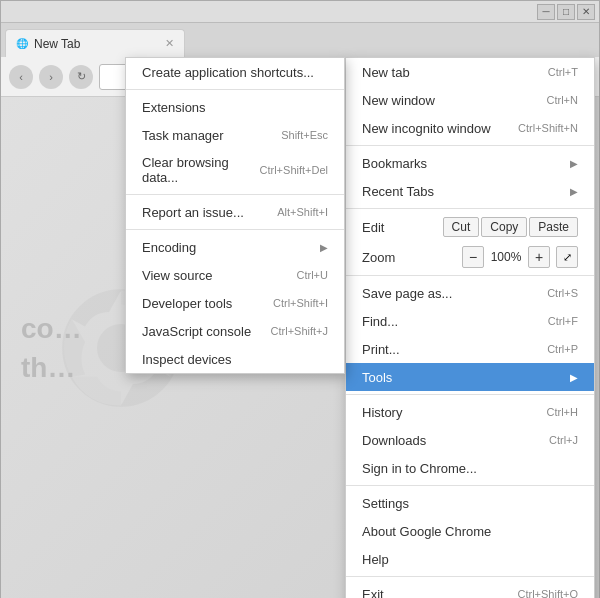 This screenshot has height=598, width=600. I want to click on minimize-button: ─, so click(546, 12).